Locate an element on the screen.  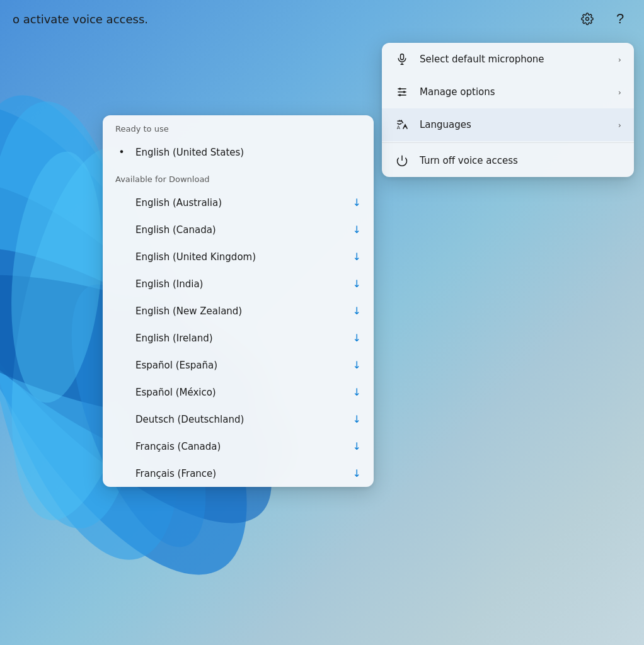
lang-label-en-ca: English (Canada) is located at coordinates (241, 230).